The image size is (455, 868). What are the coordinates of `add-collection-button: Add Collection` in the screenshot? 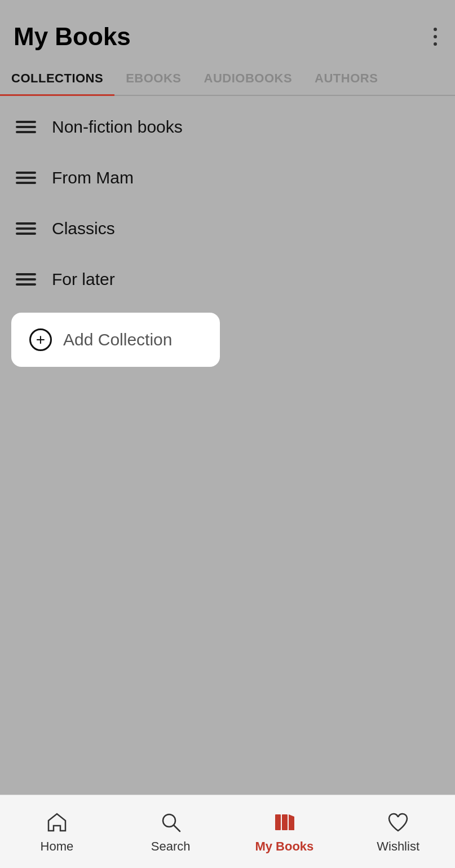 It's located at (116, 340).